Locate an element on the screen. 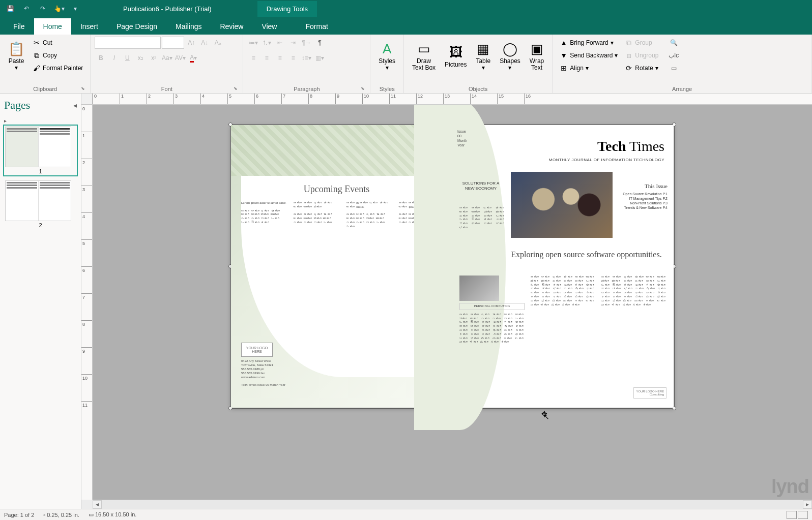 The width and height of the screenshot is (812, 520). pictures-button: 🖼Pictures is located at coordinates (456, 56).